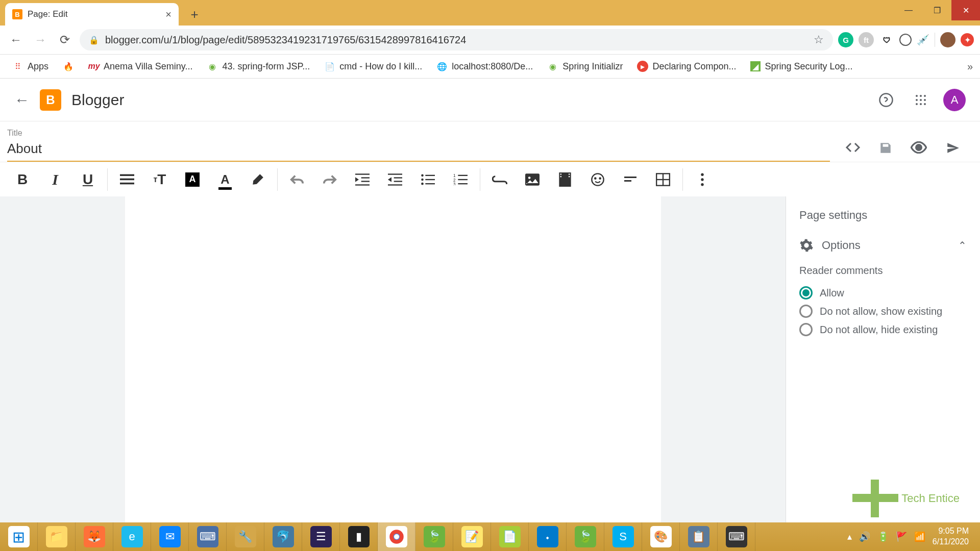 This screenshot has height=551, width=980. Describe the element at coordinates (883, 245) in the screenshot. I see `options-section-toggle: Options ⌃` at that location.